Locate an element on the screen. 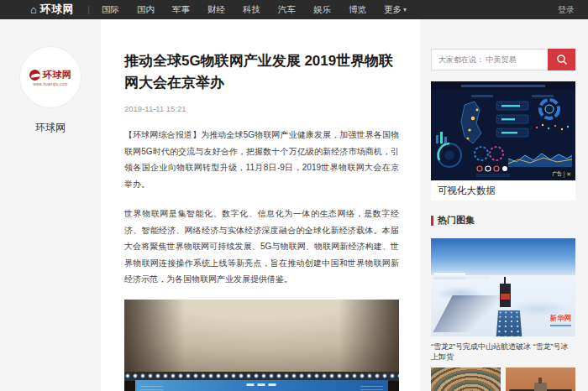 This screenshot has width=588, height=391. nav-item-expo: 博览 is located at coordinates (358, 10).